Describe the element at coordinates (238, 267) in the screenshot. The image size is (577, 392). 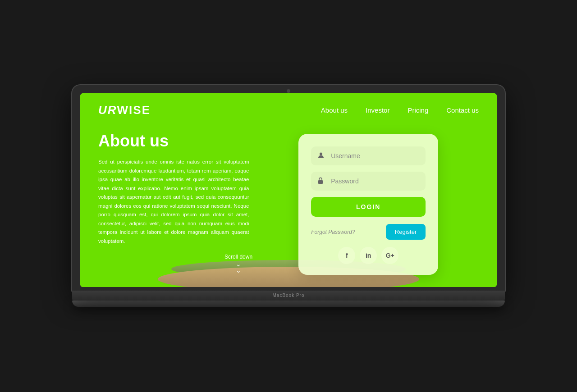
I see `scroll-chevrons: ⌄ ⌄` at that location.